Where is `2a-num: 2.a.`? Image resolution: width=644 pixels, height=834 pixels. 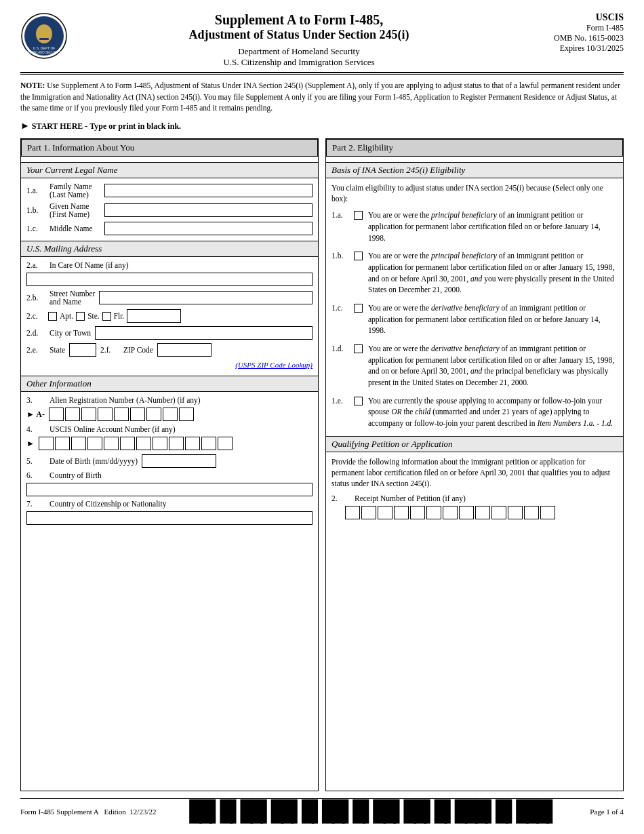
2a-num: 2.a. is located at coordinates (36, 265).